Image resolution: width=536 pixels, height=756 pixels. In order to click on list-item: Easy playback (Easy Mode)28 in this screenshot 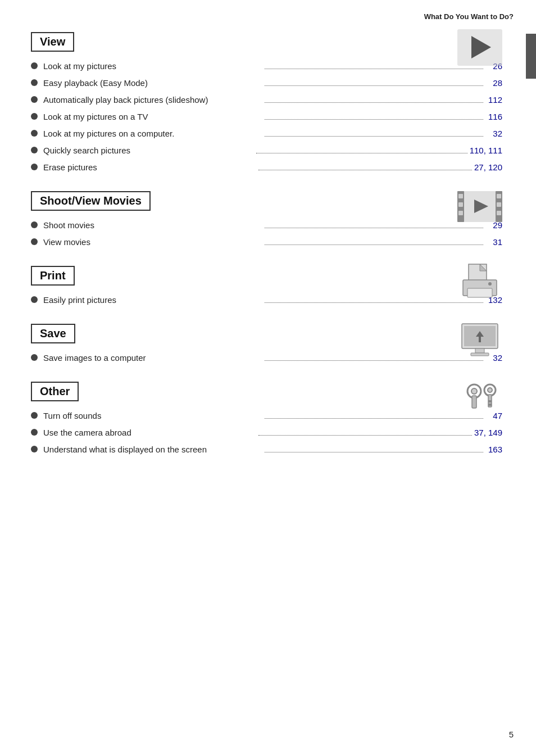, I will do `click(266, 83)`.